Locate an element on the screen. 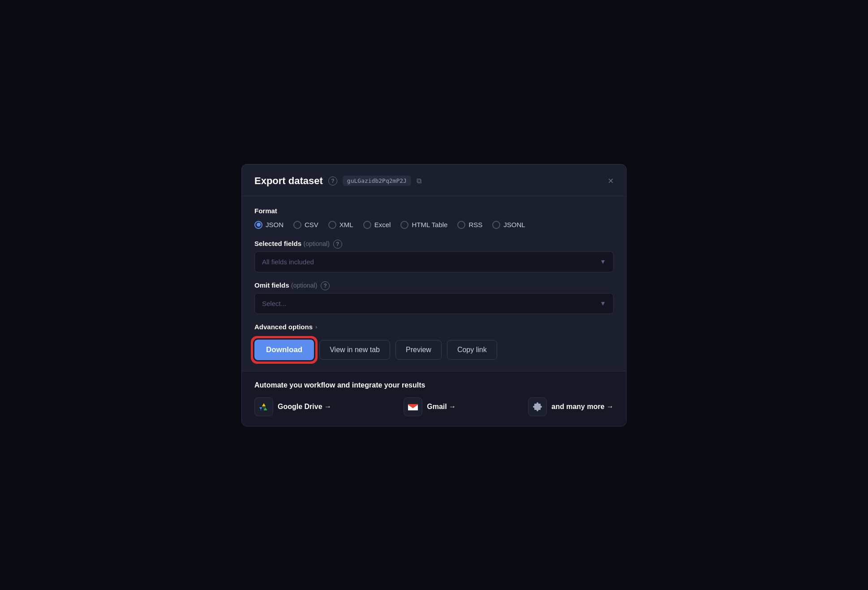 The width and height of the screenshot is (868, 590). radio-excel is located at coordinates (367, 225).